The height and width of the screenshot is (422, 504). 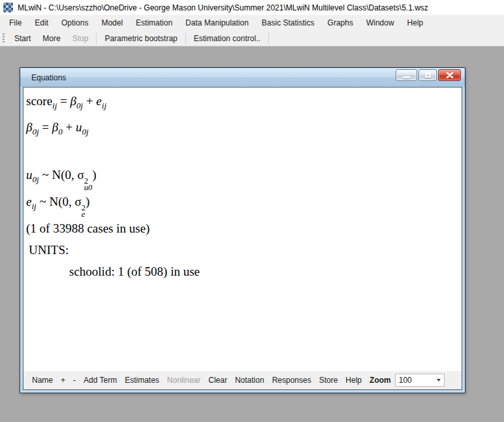 I want to click on nonlinear-button: Nonlinear, so click(x=184, y=380).